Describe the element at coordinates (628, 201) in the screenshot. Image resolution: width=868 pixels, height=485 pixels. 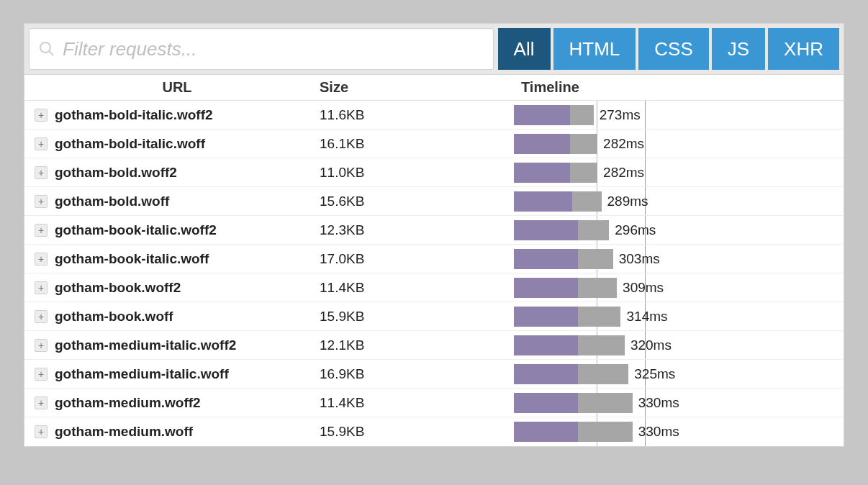
I see `timing-total-label: 289ms` at that location.